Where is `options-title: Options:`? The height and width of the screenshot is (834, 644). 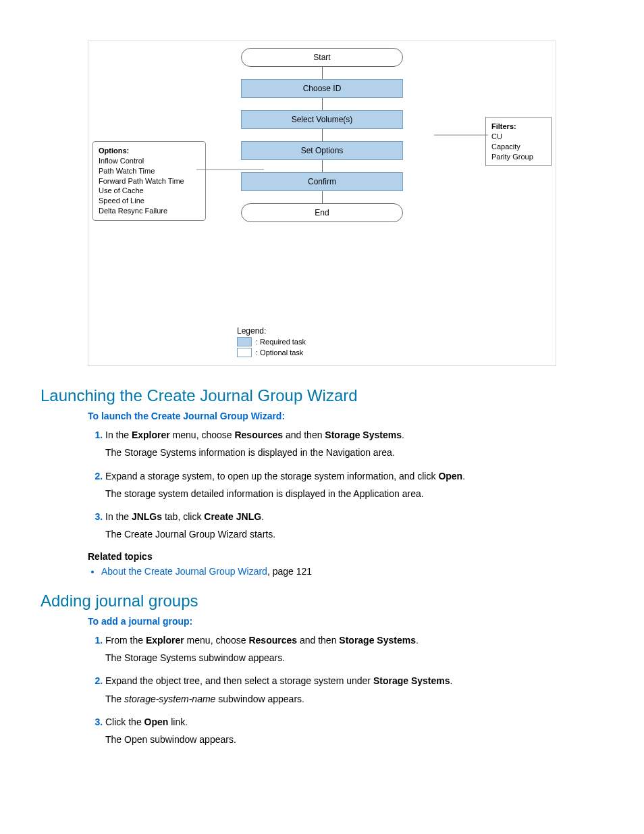
options-title: Options: is located at coordinates (113, 151).